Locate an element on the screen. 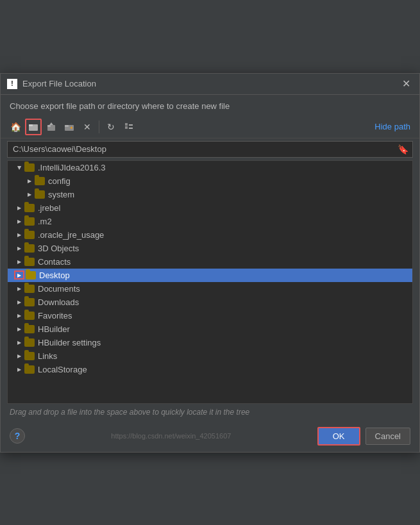 The image size is (420, 525). tree-view-button is located at coordinates (129, 127).